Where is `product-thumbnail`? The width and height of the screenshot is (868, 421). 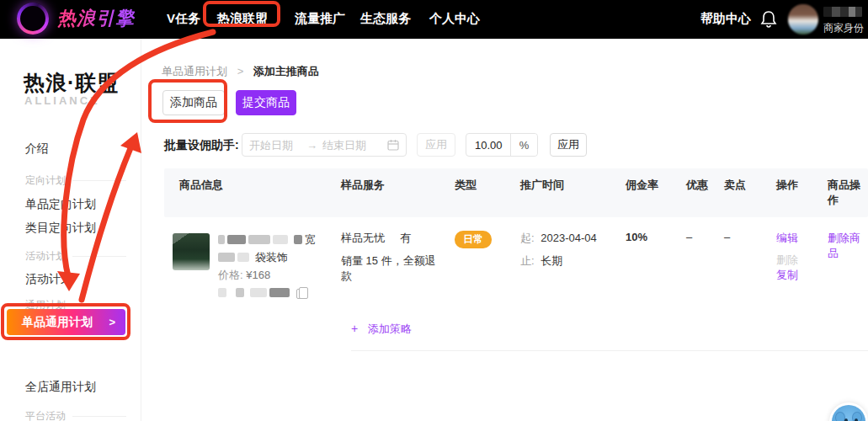 product-thumbnail is located at coordinates (191, 252).